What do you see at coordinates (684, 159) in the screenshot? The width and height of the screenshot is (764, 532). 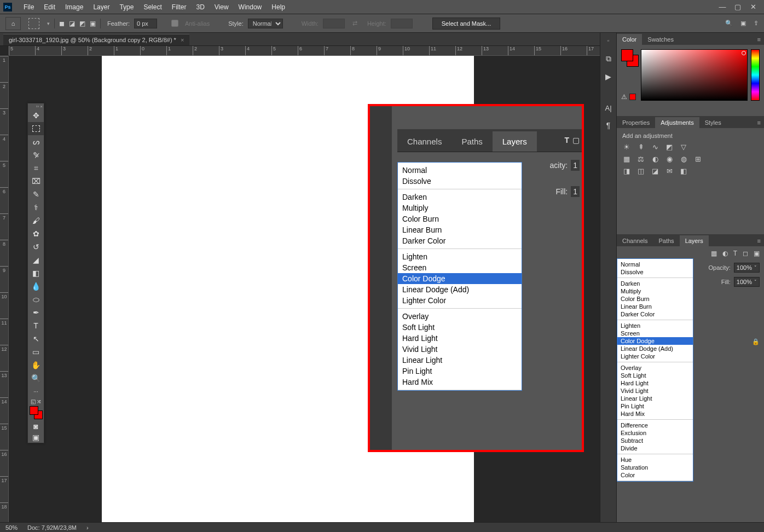 I see `channel-mixer-adj-icon: ◍` at bounding box center [684, 159].